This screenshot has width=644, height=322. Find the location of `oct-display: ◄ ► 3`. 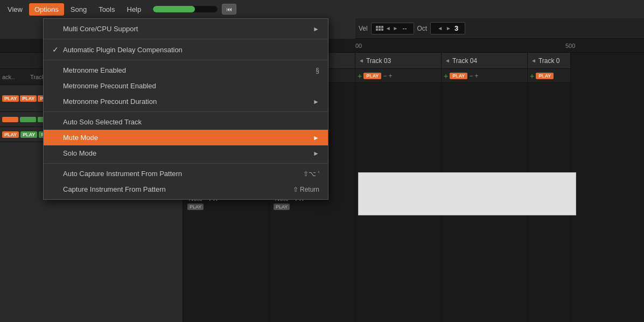

oct-display: ◄ ► 3 is located at coordinates (448, 28).